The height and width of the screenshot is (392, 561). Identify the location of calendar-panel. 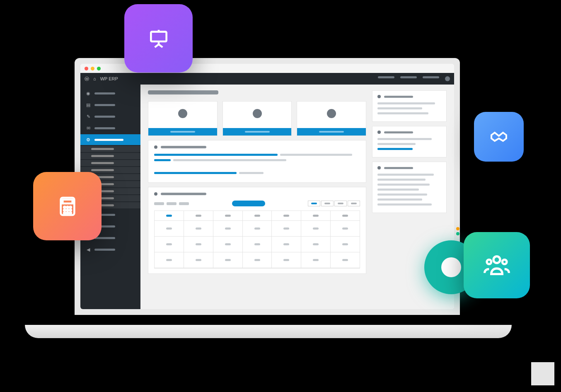
(257, 230).